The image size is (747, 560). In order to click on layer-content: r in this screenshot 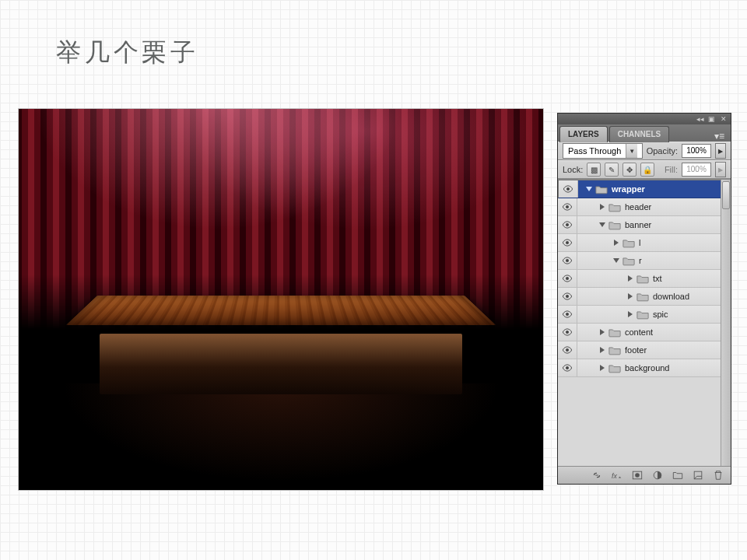, I will do `click(649, 261)`.